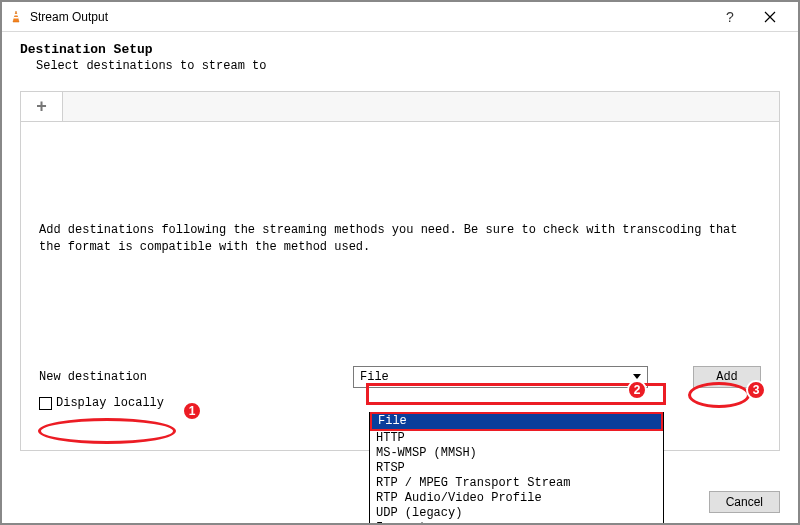 The width and height of the screenshot is (800, 525). I want to click on dropdown-option: RTSP, so click(516, 468).